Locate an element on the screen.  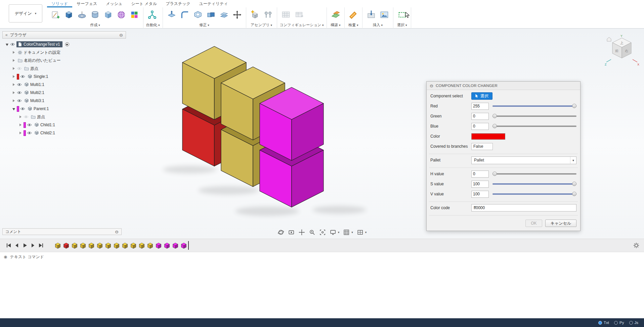
group-label-automate: 自動化▾ is located at coordinates (153, 25).